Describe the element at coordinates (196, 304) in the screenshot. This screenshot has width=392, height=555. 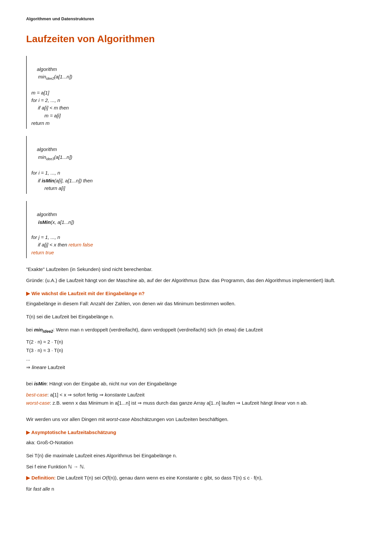
I see `eingabe-laenge: Eingabelänge in diesem Fall: Anzahl der …` at that location.